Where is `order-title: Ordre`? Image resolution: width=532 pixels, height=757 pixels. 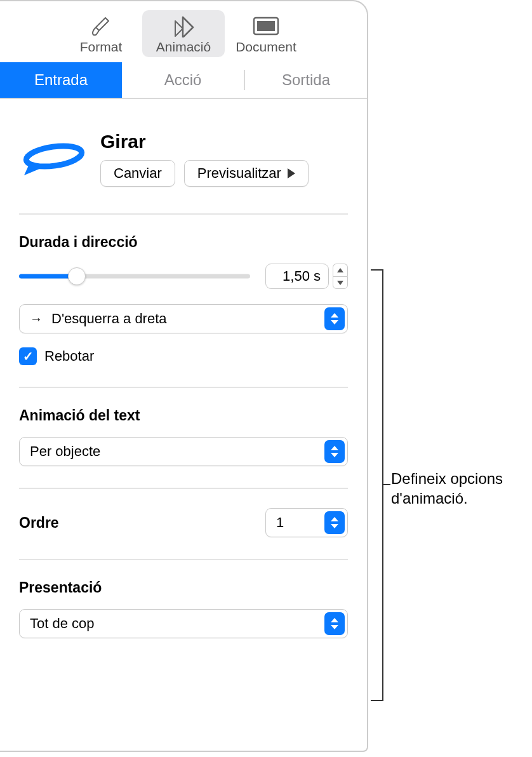 order-title: Ordre is located at coordinates (39, 523).